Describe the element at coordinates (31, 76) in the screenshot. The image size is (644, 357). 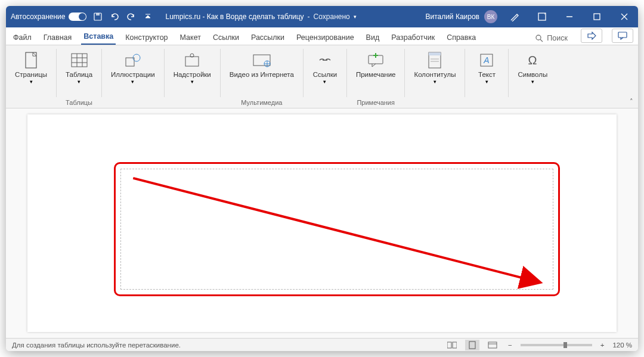
I see `group-pages: Страницы ▾` at that location.